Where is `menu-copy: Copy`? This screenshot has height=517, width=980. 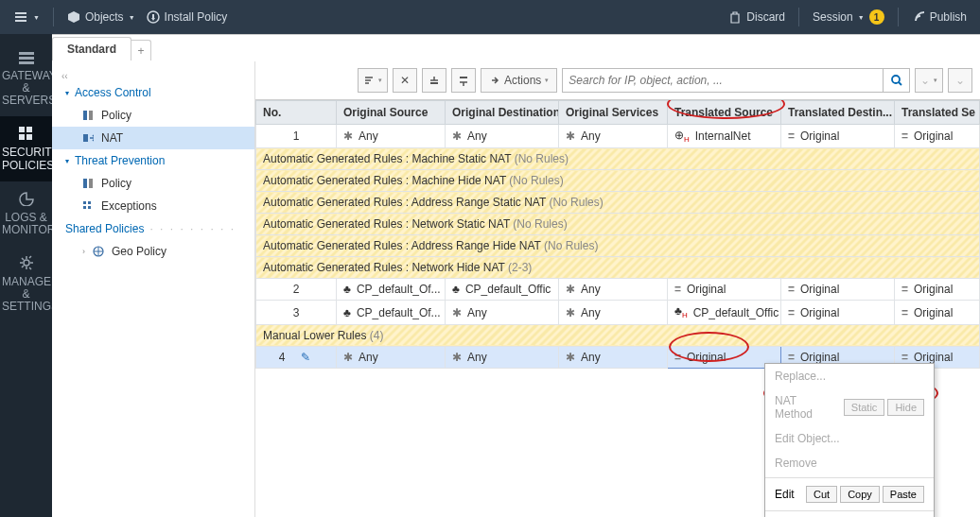 menu-copy: Copy is located at coordinates (860, 494).